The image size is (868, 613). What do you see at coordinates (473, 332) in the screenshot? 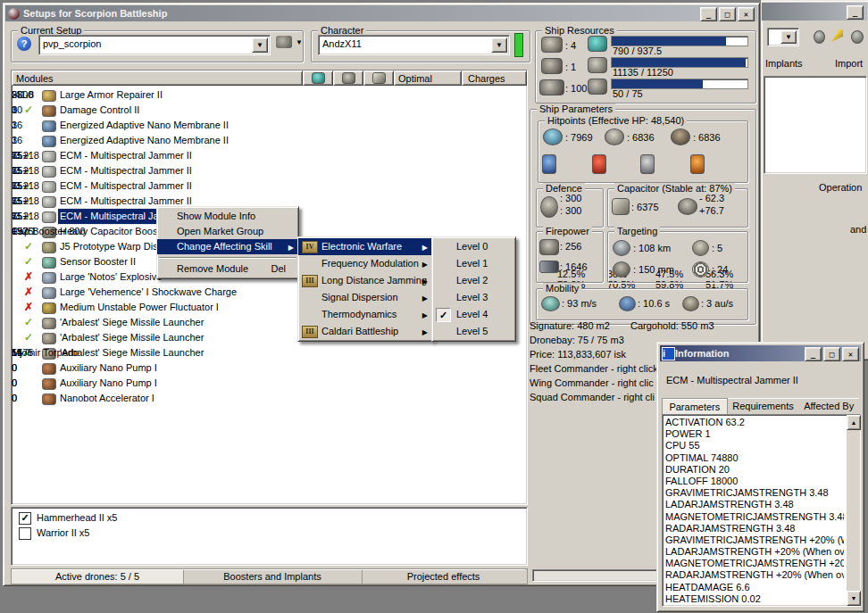
I see `level-menu-item-level-5: Level 5` at bounding box center [473, 332].